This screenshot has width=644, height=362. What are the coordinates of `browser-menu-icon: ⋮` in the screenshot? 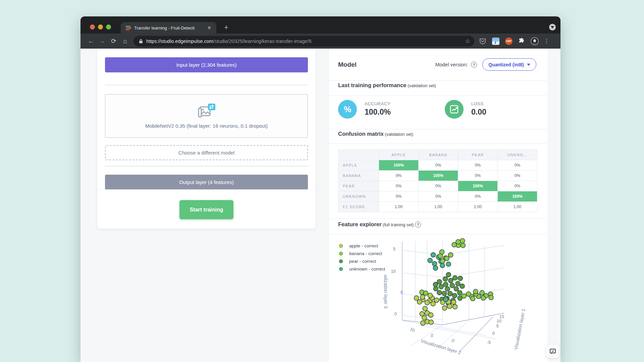 It's located at (547, 41).